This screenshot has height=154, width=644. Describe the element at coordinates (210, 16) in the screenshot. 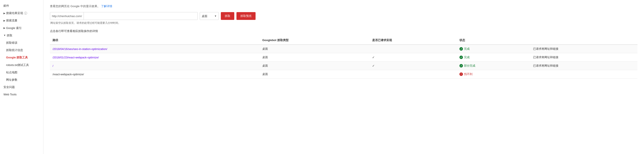

I see `device-select: 桌面 移动设备` at that location.